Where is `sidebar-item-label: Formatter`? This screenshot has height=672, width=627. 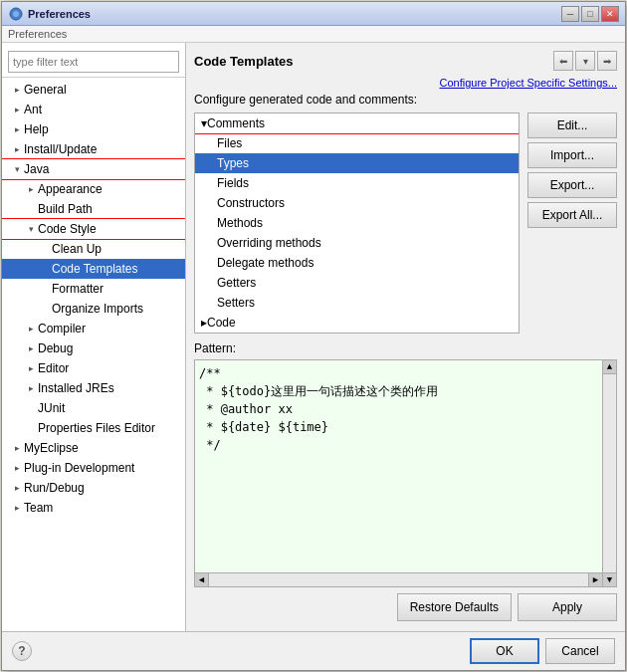
sidebar-item-label: Formatter is located at coordinates (78, 289).